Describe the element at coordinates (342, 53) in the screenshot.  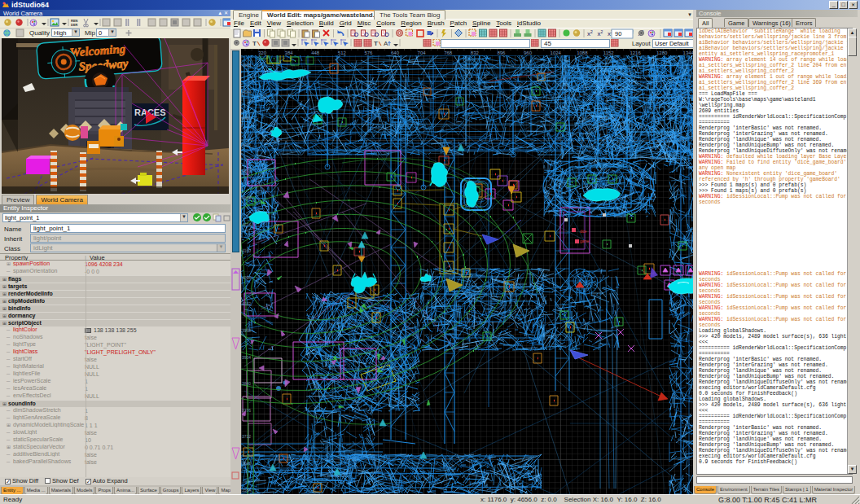
I see `svg-text: 512` at that location.